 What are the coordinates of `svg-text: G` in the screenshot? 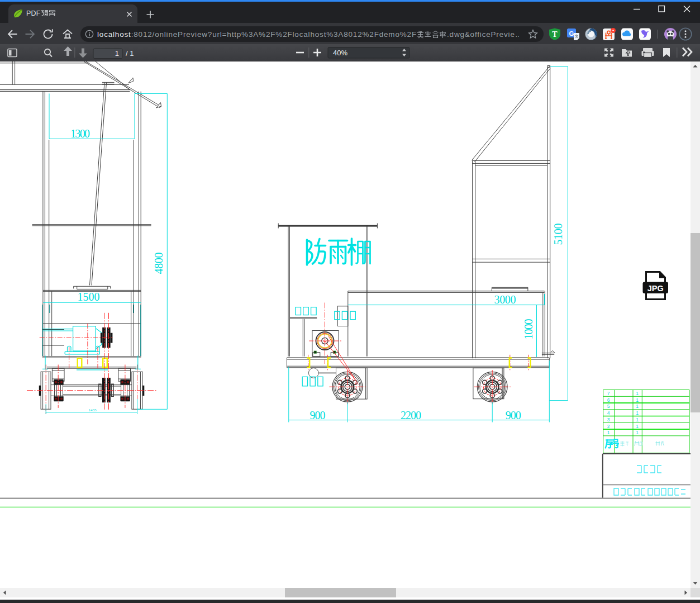 It's located at (572, 34).